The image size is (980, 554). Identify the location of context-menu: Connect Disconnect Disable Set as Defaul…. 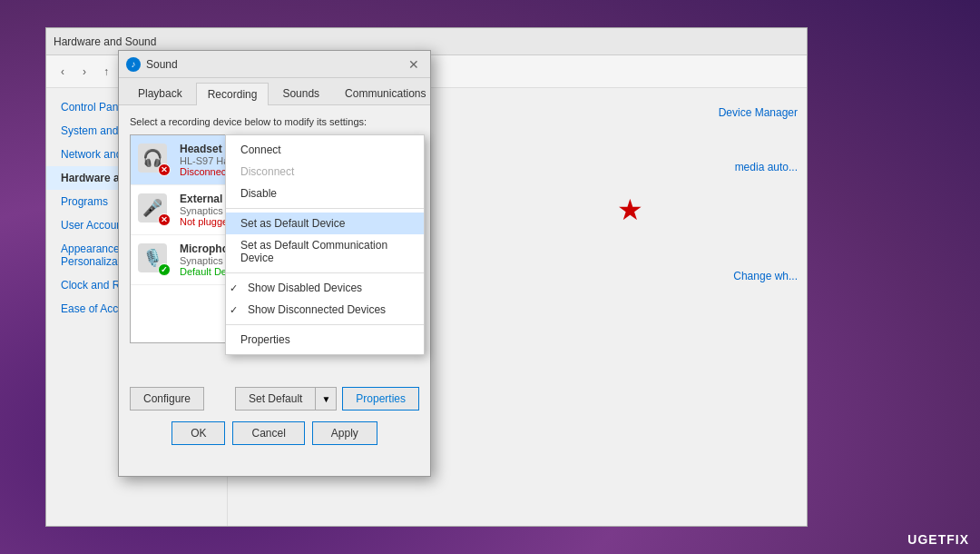
(325, 245).